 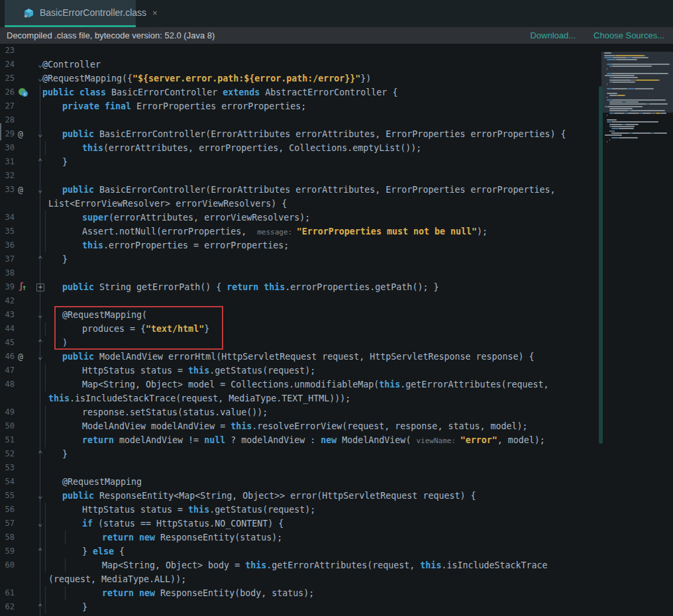 I want to click on code-line: Map<String, Object> model = Collections.…, so click(x=315, y=384).